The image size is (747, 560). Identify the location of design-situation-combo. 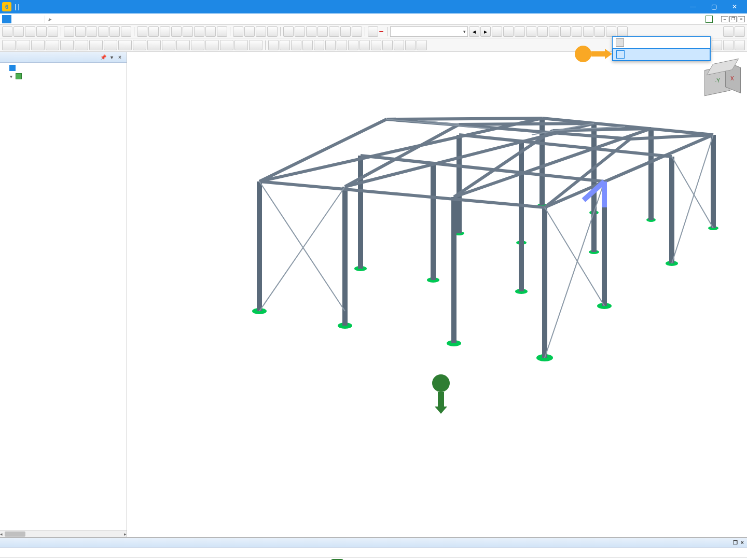
(429, 32).